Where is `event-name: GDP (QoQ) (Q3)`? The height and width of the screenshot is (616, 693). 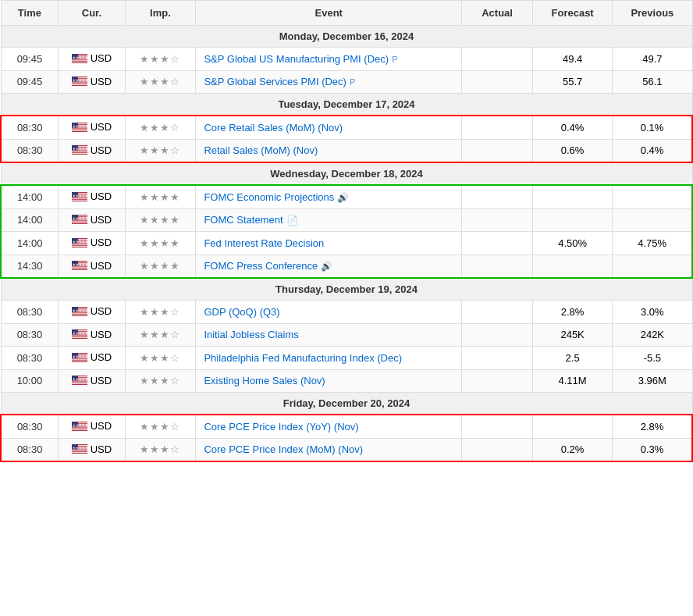
event-name: GDP (QoQ) (Q3) is located at coordinates (329, 312).